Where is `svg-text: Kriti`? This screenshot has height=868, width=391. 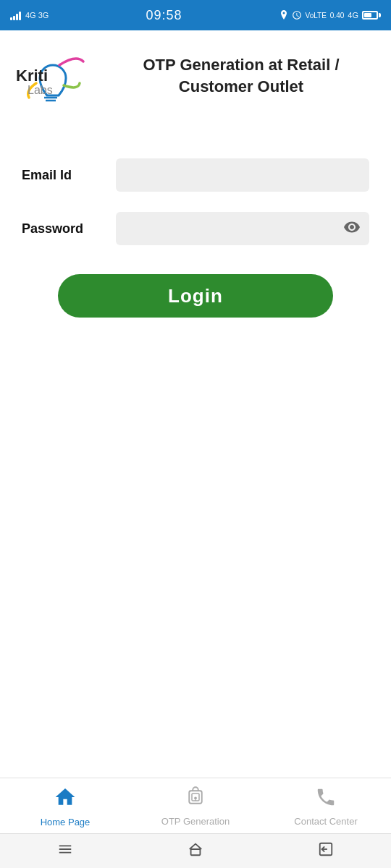 svg-text: Kriti is located at coordinates (32, 75).